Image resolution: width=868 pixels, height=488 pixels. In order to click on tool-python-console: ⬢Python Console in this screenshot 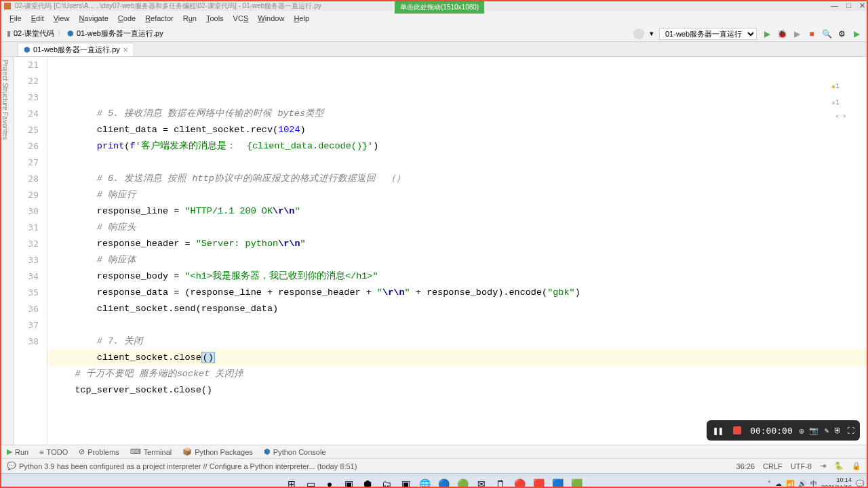, I will do `click(295, 451)`.